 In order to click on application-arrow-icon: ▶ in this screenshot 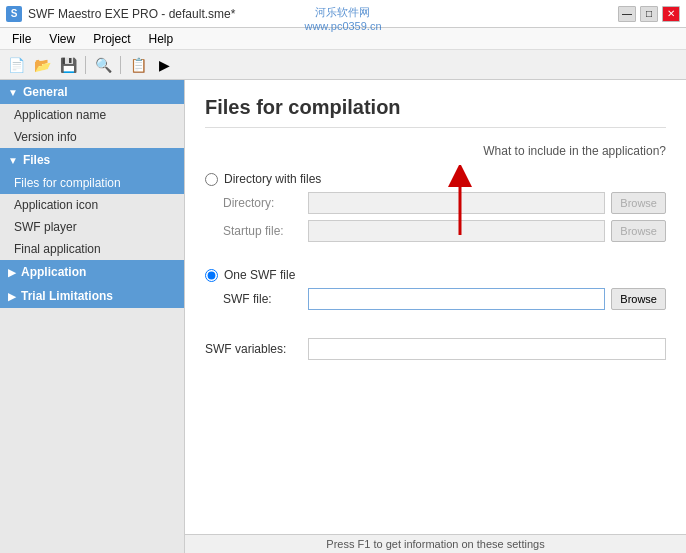, I will do `click(12, 272)`.